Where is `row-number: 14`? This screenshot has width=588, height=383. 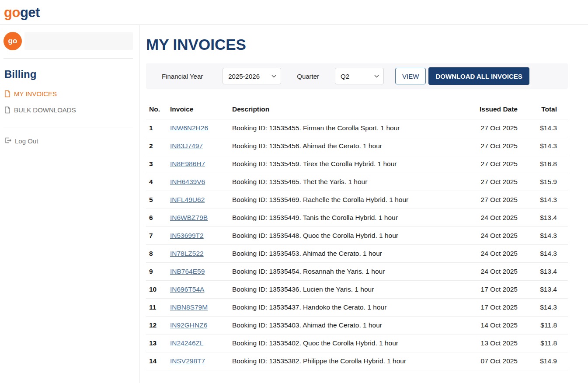 row-number: 14 is located at coordinates (158, 361).